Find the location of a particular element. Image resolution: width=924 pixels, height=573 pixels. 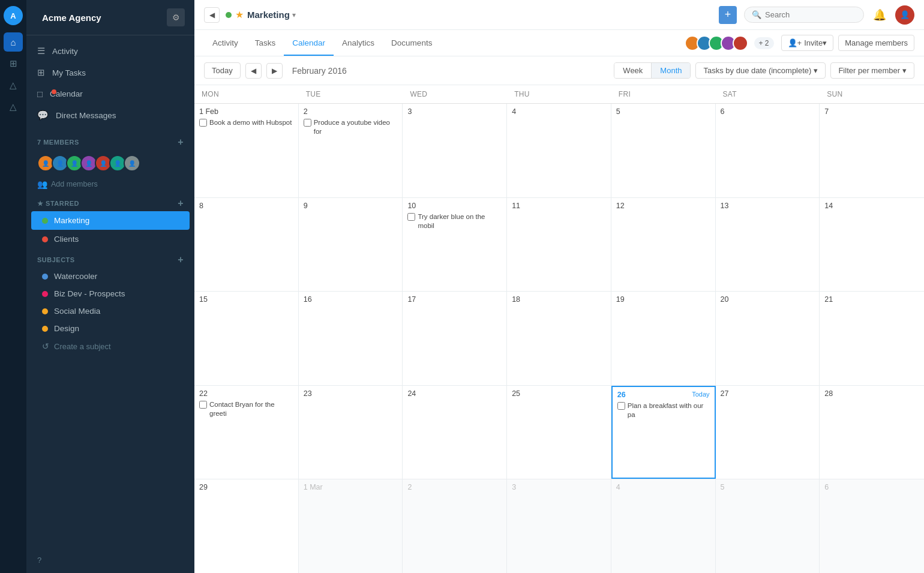

today-button: Today is located at coordinates (222, 71).